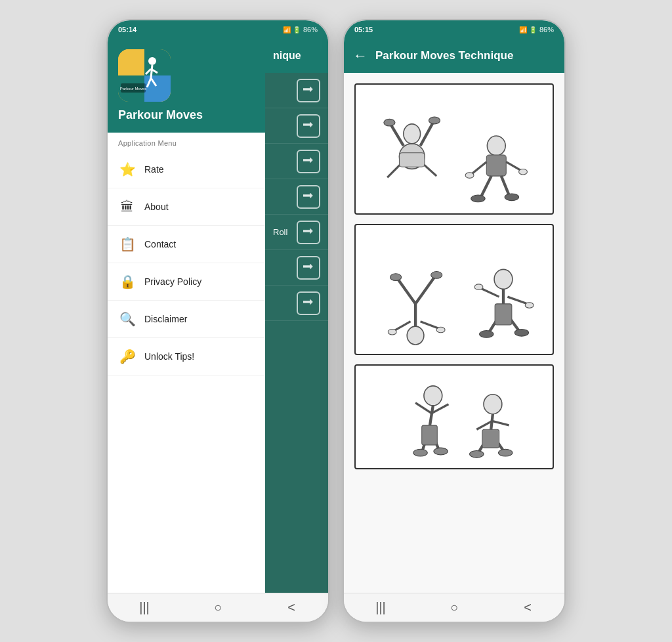 Image resolution: width=672 pixels, height=642 pixels. I want to click on menu-item-privacy: 🔒 Privacy Policy, so click(186, 282).